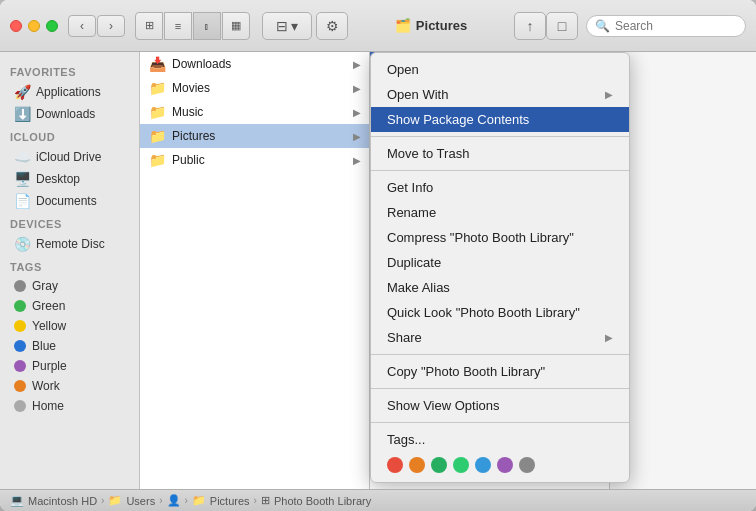 The image size is (756, 511). I want to click on menu-item-open-with: Open With ▶, so click(500, 94).